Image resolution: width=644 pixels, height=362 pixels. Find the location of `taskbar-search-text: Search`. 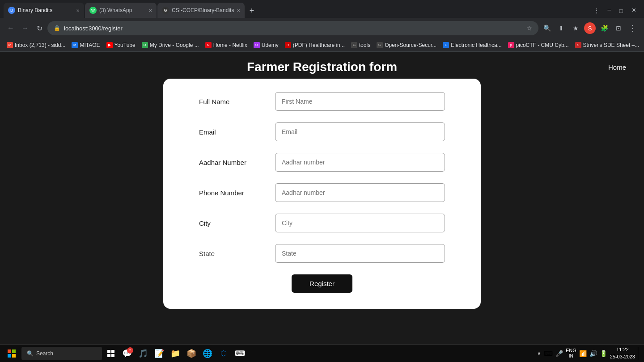

taskbar-search-text: Search is located at coordinates (45, 354).